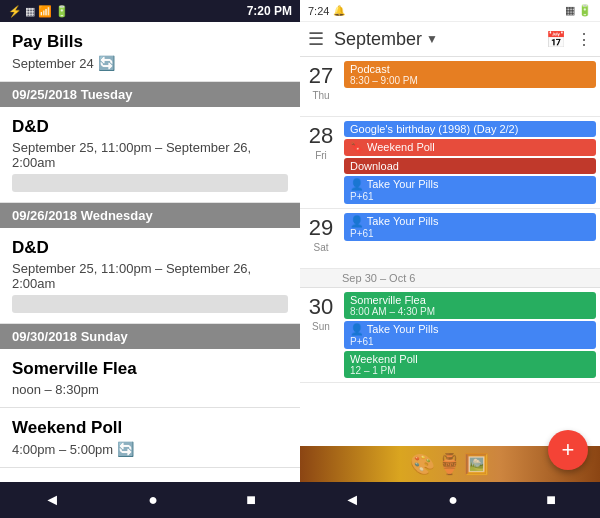  Describe the element at coordinates (470, 227) in the screenshot. I see `event-take-pills-29: 👤 Take Your Pills P+61` at that location.